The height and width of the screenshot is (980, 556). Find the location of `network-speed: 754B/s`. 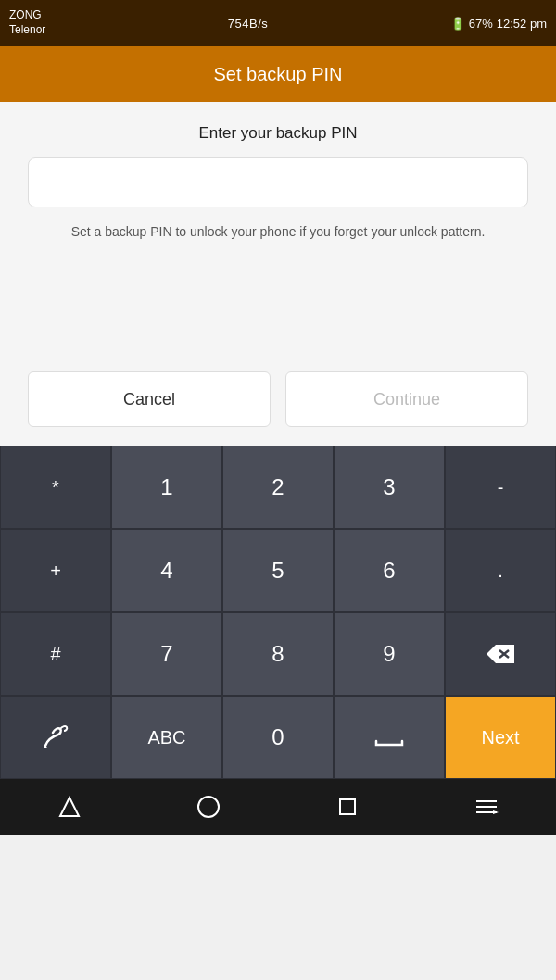

network-speed: 754B/s is located at coordinates (248, 24).